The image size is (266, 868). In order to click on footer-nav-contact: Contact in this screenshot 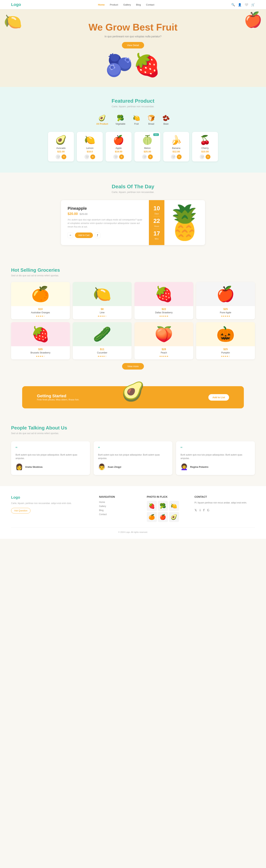, I will do `click(119, 514)`.